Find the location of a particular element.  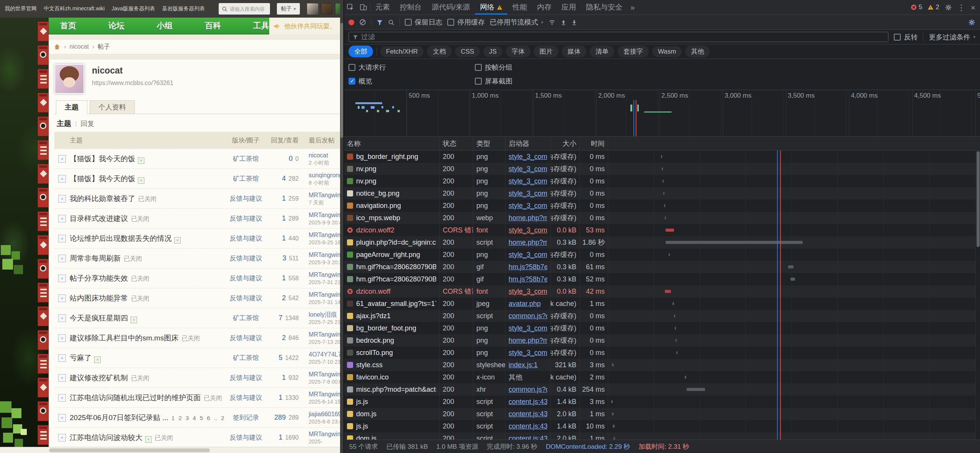

big-request-rows-checkbox: 大请求行 is located at coordinates (412, 67).